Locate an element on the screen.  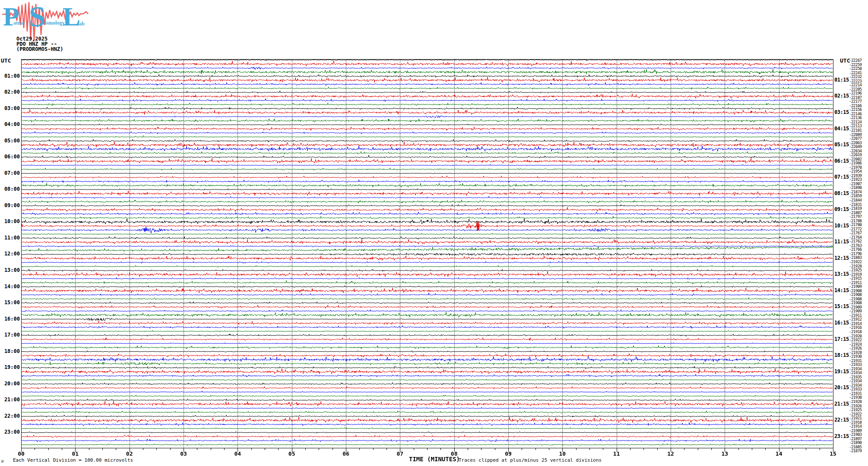
trace-offset-value: -21921 is located at coordinates (855, 419).